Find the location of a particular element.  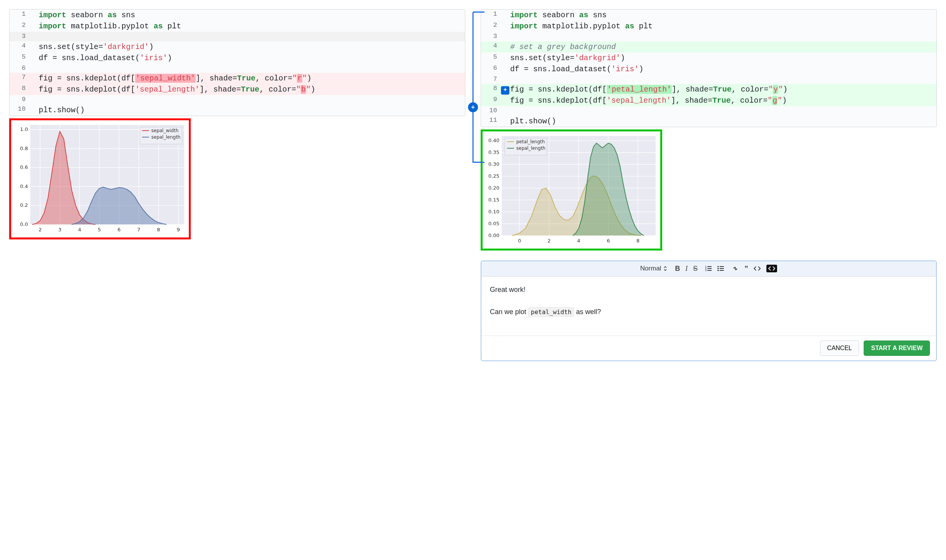

plot-old-frame: 234567890.00.20.40.60.81.0sepal_widthsep… is located at coordinates (100, 179).